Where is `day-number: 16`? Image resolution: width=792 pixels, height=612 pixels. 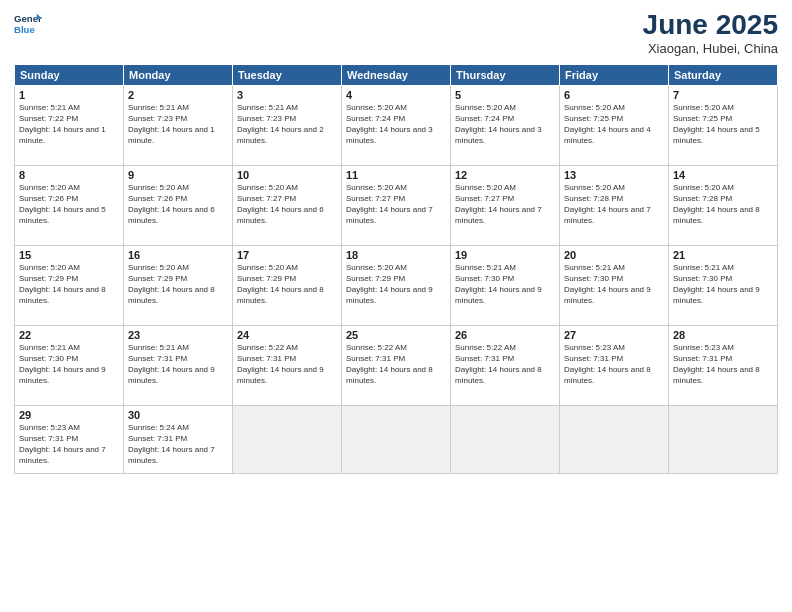 day-number: 16 is located at coordinates (178, 255).